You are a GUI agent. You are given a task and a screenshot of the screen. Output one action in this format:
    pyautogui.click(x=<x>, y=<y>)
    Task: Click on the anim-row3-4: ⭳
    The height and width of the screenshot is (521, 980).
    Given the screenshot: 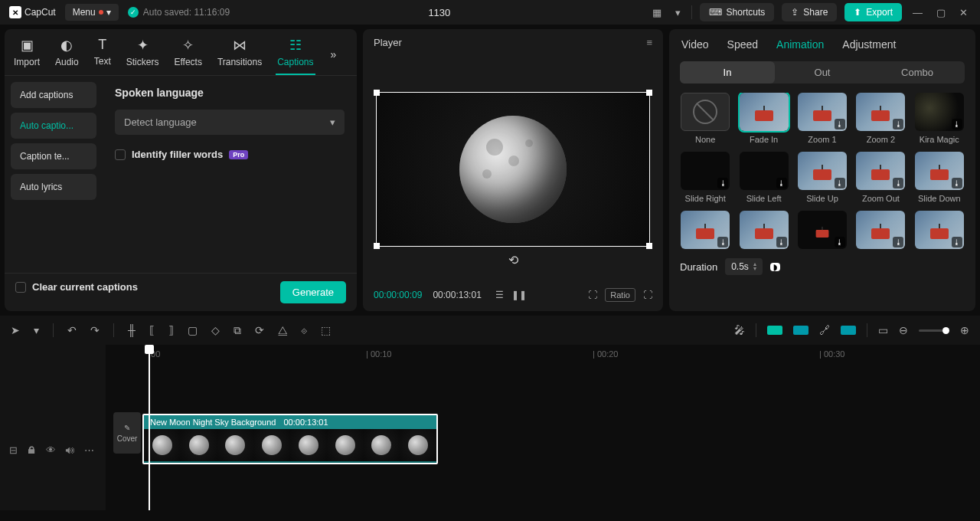 What is the action you would take?
    pyautogui.click(x=880, y=230)
    